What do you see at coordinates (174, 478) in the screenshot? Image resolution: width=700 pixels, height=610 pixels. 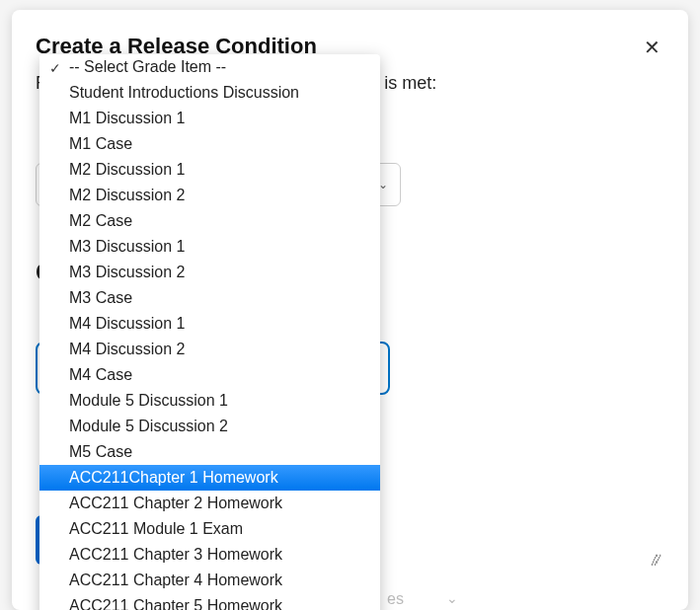 I see `dropdown-item-label: ACC211Chapter 1 Homework` at bounding box center [174, 478].